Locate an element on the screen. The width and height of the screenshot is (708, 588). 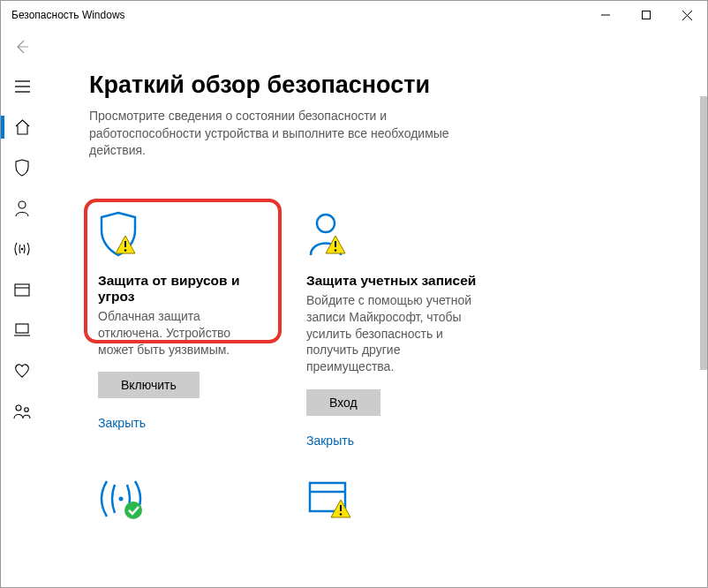
window-title: Безопасность Windows is located at coordinates (69, 15).